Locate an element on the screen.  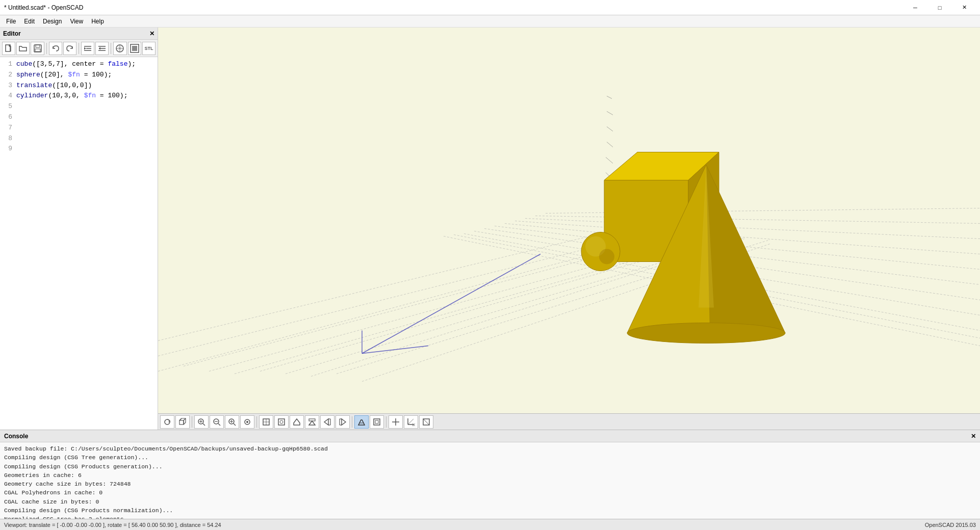
view-left-icon is located at coordinates (327, 422).